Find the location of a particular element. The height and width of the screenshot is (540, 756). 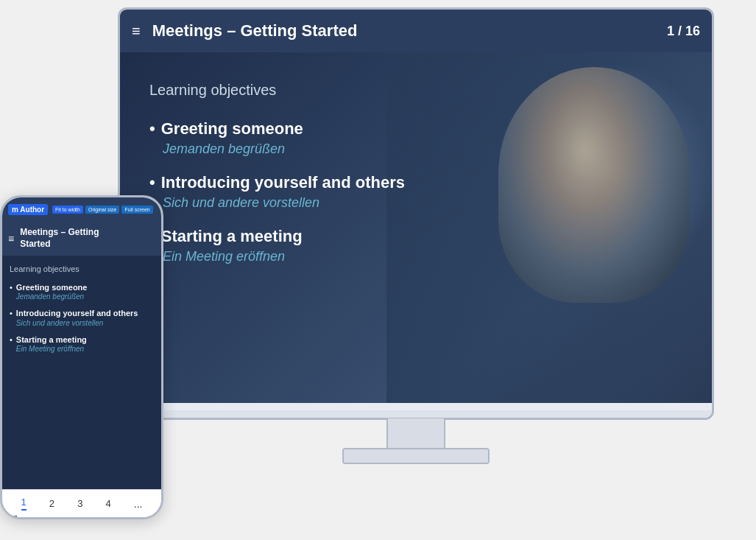

phone-obj-text-2: Introducing yourself and others Sich und… is located at coordinates (85, 317).